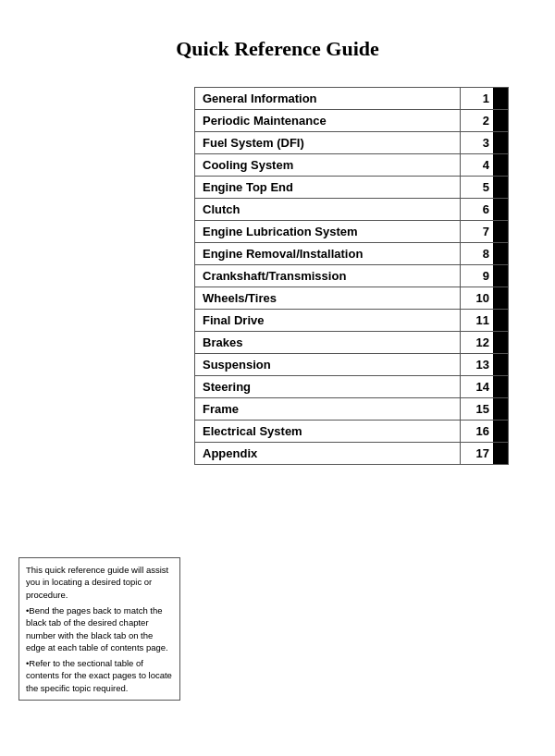  What do you see at coordinates (327, 275) in the screenshot?
I see `toc-label: Crankshaft/Transmission` at bounding box center [327, 275].